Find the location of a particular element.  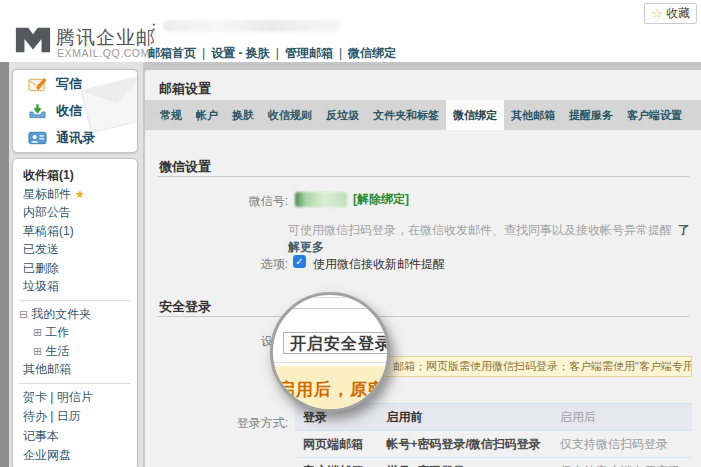

wechat-desc-text: 可使用微信扫码登录，在微信收发邮件、查找同事以及接收帐号异常提醒 is located at coordinates (480, 230).